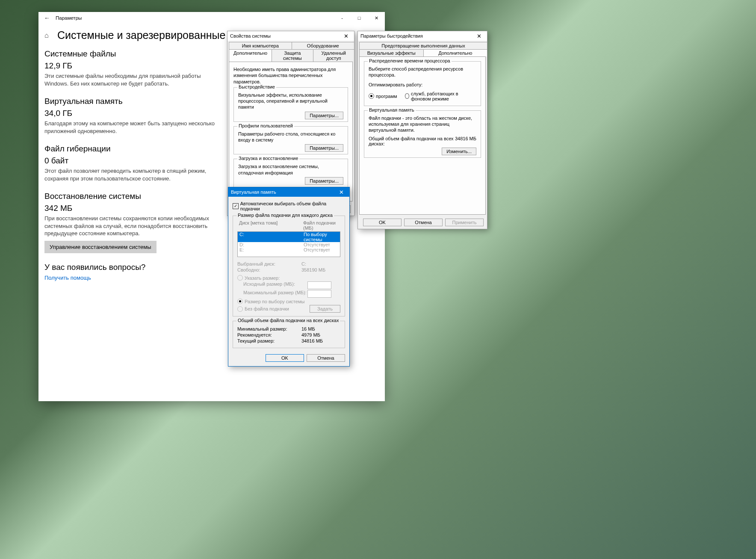 The height and width of the screenshot is (559, 756). What do you see at coordinates (464, 222) in the screenshot?
I see `apply-button: Применить` at bounding box center [464, 222].